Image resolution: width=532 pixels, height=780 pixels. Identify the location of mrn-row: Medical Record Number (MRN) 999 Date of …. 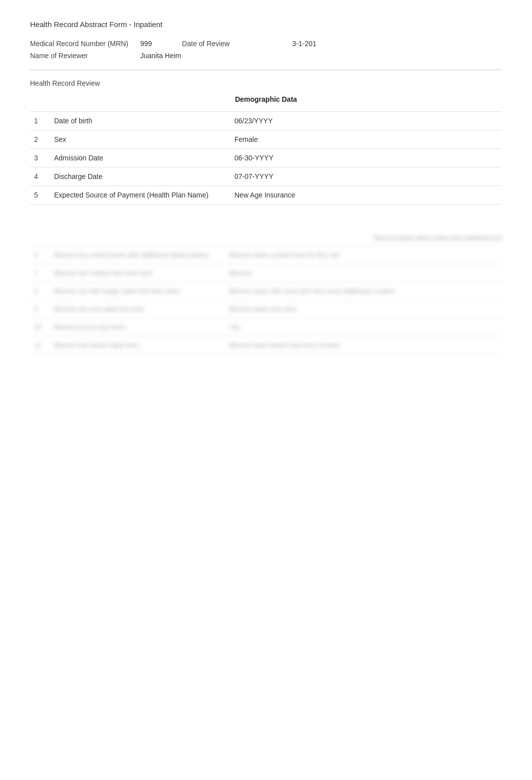
(266, 44).